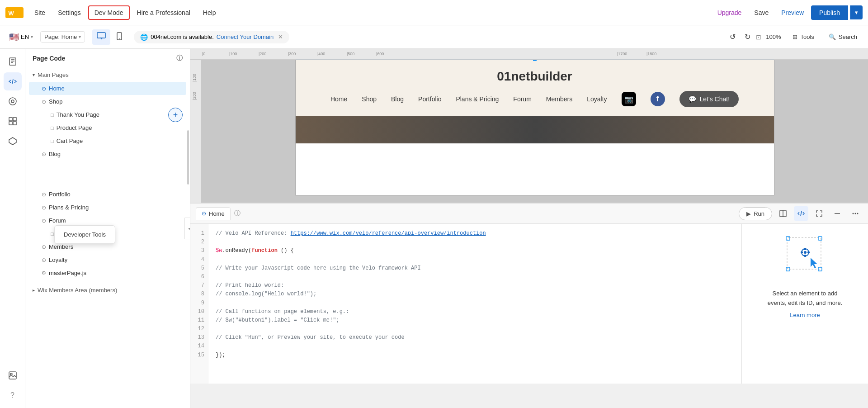 This screenshot has height=408, width=868. What do you see at coordinates (58, 260) in the screenshot?
I see `loyalty-page-label: Loyalty` at bounding box center [58, 260].